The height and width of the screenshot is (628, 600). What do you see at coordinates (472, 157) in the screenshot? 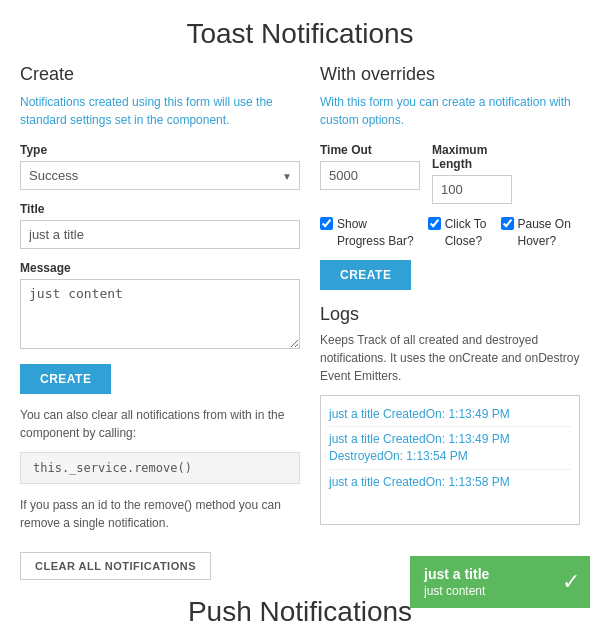
I see `maxlen-label: Maximum Length` at bounding box center [472, 157].